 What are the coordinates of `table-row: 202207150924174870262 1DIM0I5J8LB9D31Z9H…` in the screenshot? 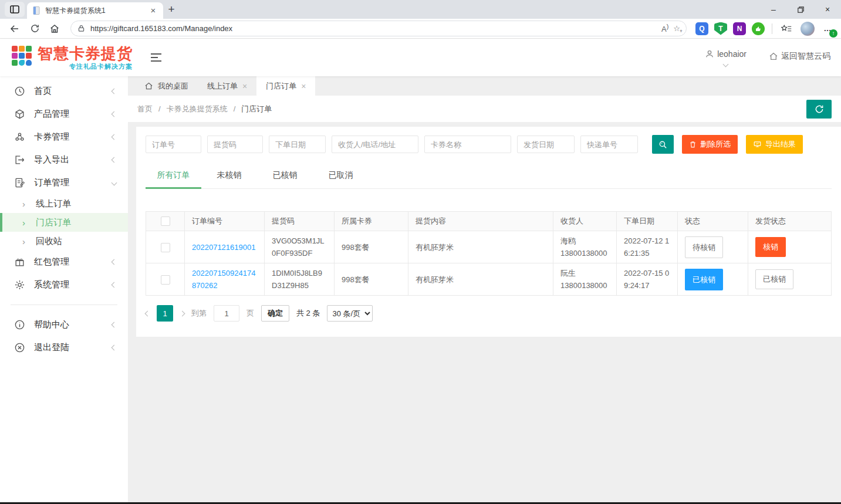 It's located at (489, 279).